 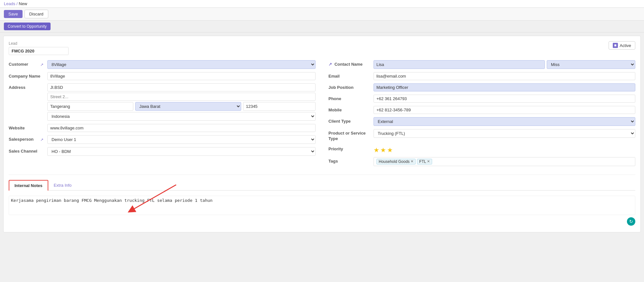 I want to click on sales-channel-field: HO - BDM, so click(x=182, y=151).